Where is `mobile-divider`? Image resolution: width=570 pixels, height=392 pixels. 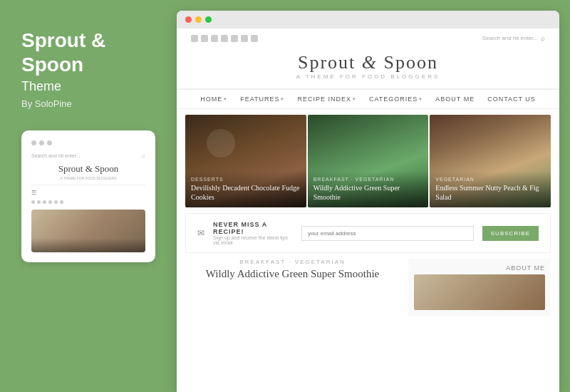 mobile-divider is located at coordinates (88, 185).